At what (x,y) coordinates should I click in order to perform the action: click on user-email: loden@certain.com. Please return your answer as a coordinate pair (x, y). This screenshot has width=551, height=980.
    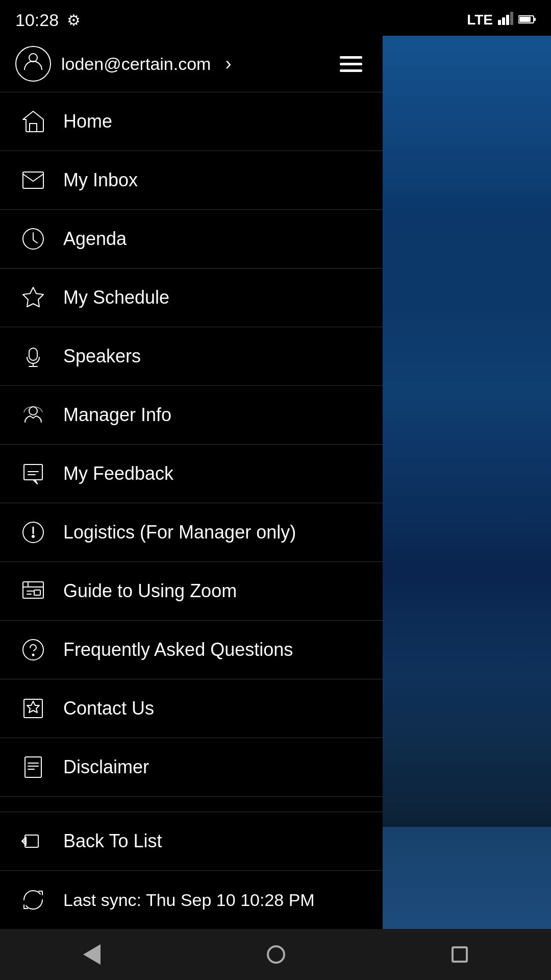
    Looking at the image, I should click on (136, 64).